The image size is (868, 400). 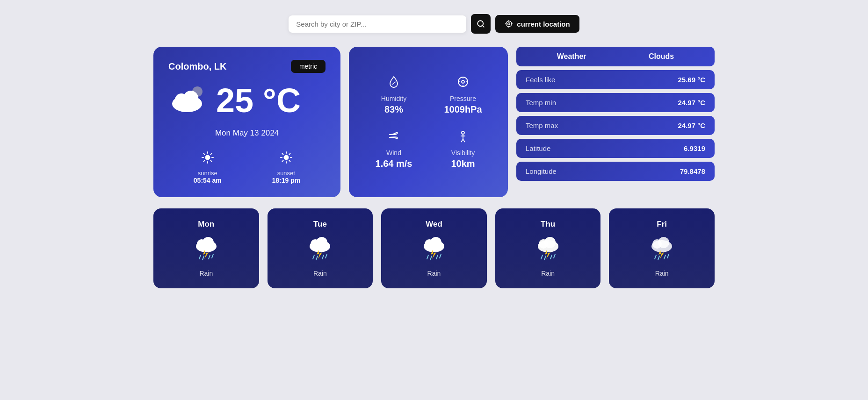 What do you see at coordinates (394, 95) in the screenshot?
I see `humidity-item: Humidity 83%` at bounding box center [394, 95].